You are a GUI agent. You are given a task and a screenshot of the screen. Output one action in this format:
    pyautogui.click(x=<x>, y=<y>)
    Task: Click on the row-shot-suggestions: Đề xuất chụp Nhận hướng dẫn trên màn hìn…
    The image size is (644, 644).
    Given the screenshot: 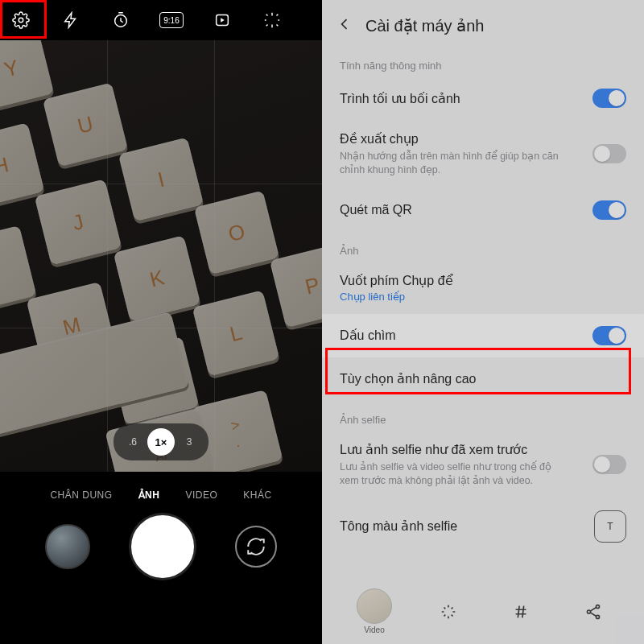 What is the action you would take?
    pyautogui.click(x=483, y=155)
    